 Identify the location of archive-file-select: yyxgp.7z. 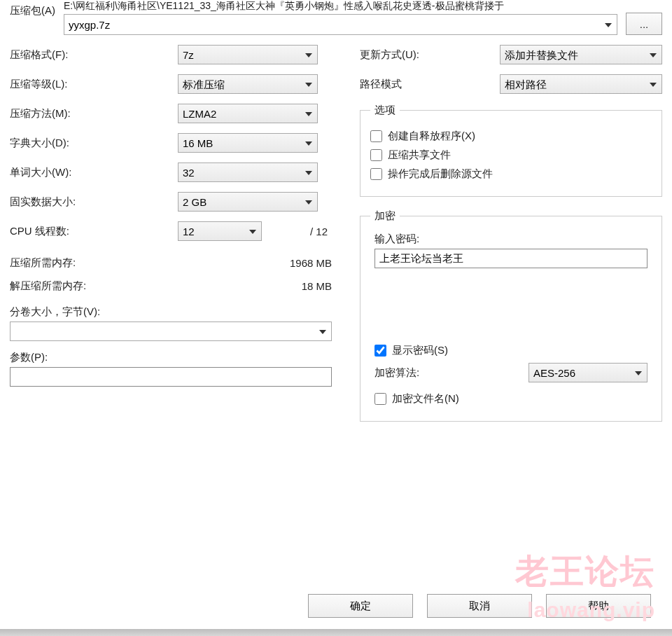
(340, 25).